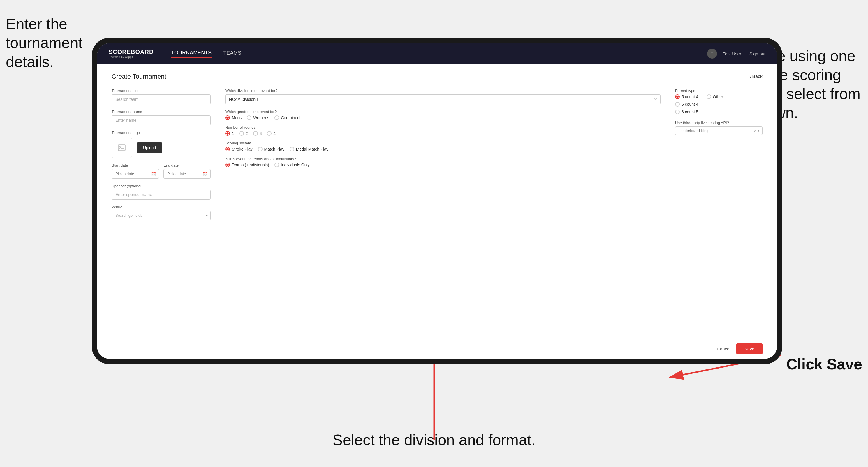  Describe the element at coordinates (161, 133) in the screenshot. I see `tournament-logo-label: Tournament logo` at that location.